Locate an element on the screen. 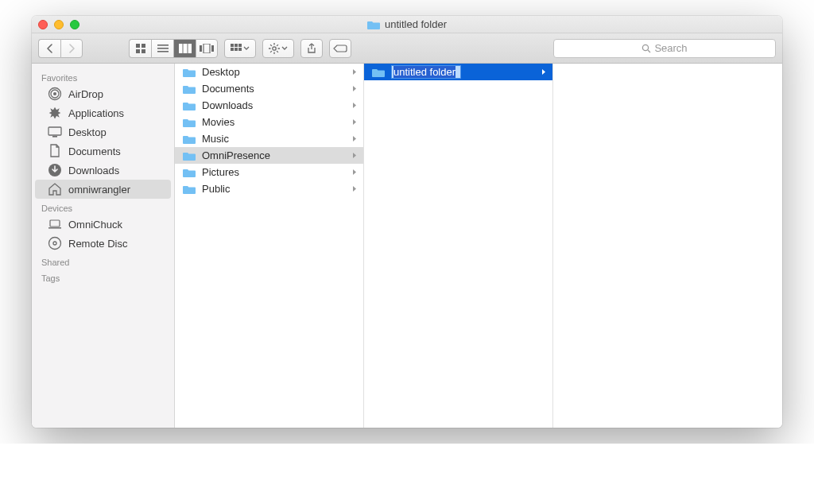  search-placeholder: Search is located at coordinates (671, 48).